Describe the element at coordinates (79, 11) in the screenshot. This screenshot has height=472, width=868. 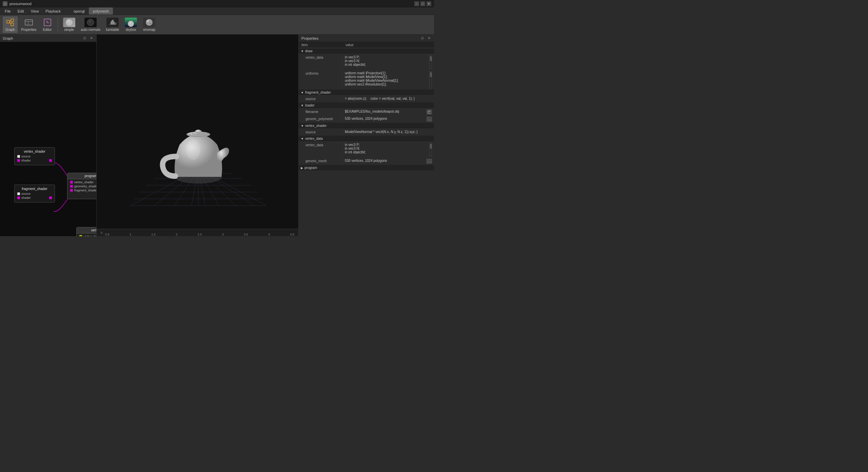
I see `tab-opengl: opengl` at that location.